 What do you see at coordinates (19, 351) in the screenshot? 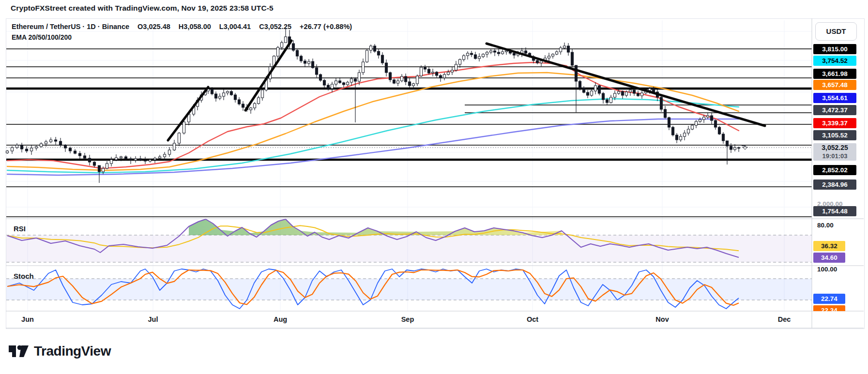
I see `tradingview-logo-icon` at bounding box center [19, 351].